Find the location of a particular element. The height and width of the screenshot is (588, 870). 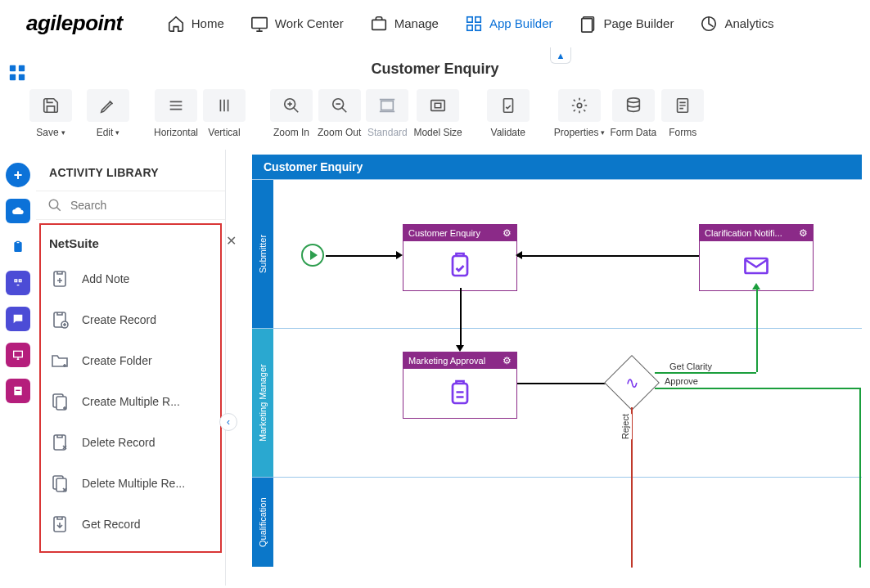

vertical-button: Vertical is located at coordinates (224, 114).